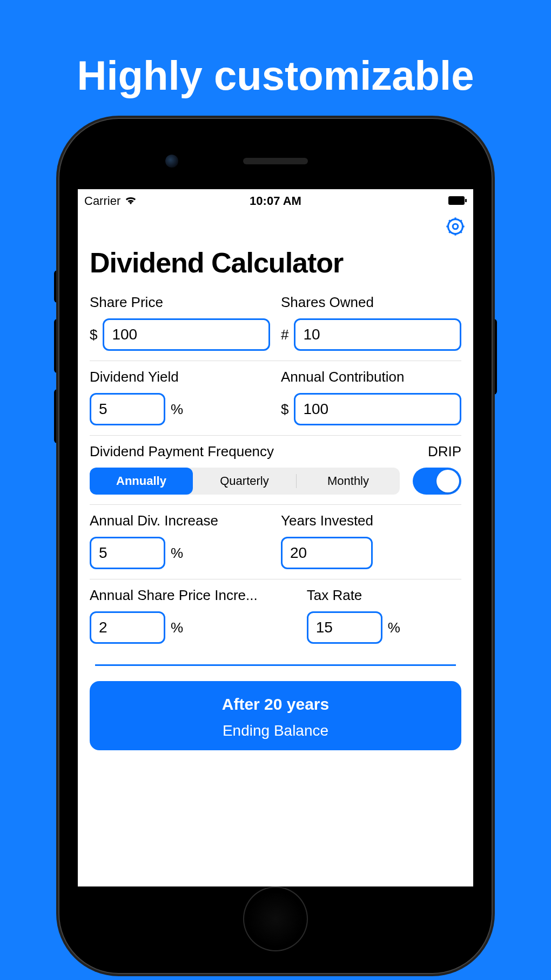  What do you see at coordinates (127, 409) in the screenshot?
I see `dividend-yield-input` at bounding box center [127, 409].